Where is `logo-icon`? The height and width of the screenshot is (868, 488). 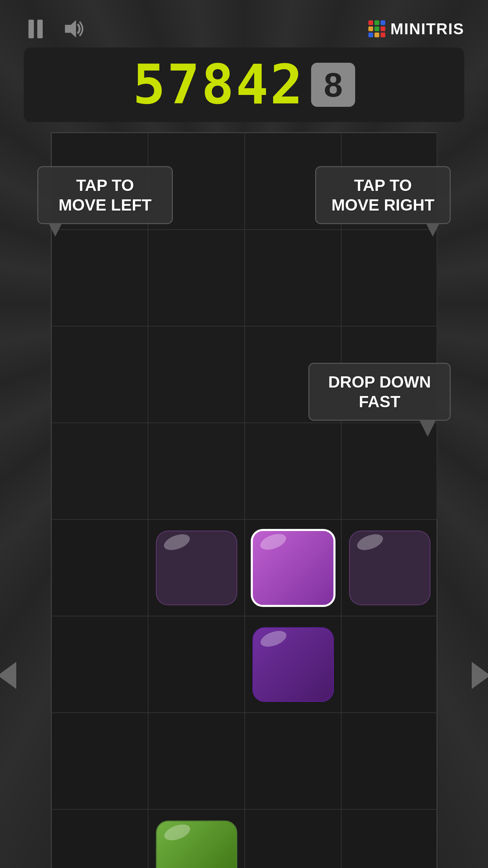
logo-icon is located at coordinates (377, 29).